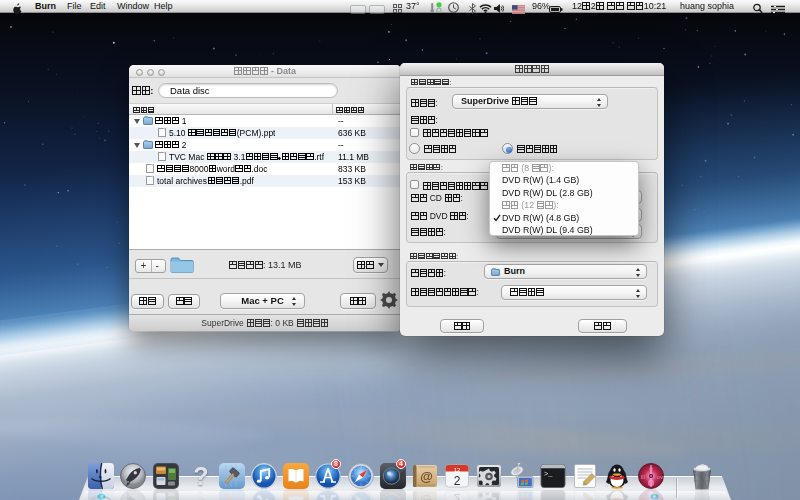 This screenshot has width=800, height=500. Describe the element at coordinates (643, 478) in the screenshot. I see `svg-text: III` at that location.